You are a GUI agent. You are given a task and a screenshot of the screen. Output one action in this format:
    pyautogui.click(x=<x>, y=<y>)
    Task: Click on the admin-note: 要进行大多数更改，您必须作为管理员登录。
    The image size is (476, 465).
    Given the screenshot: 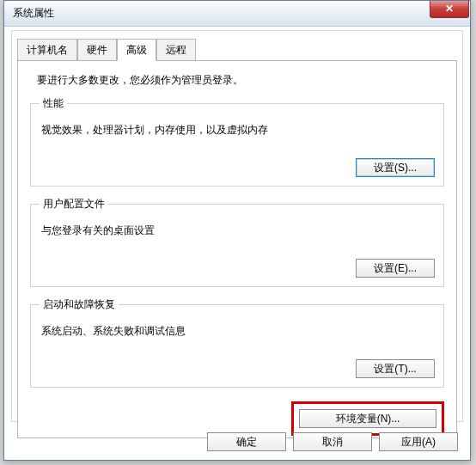 What is the action you would take?
    pyautogui.click(x=241, y=81)
    